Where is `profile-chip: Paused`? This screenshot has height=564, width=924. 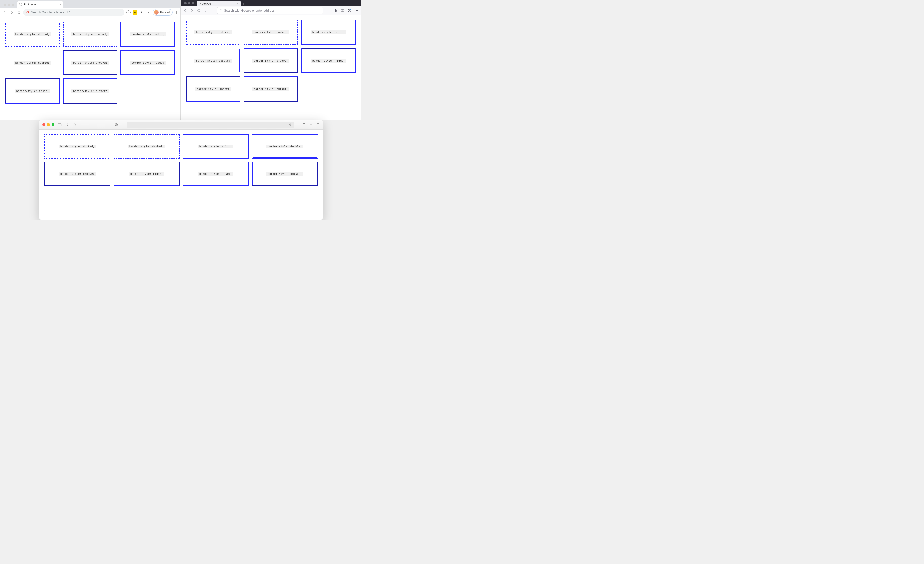
profile-chip: Paused is located at coordinates (163, 12).